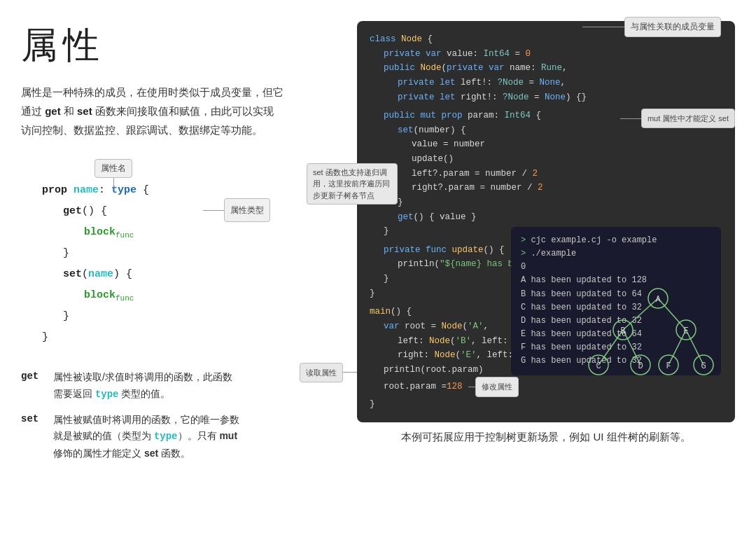 The height and width of the screenshot is (554, 756). Describe the element at coordinates (559, 98) in the screenshot. I see `code-line-constructor-3: private let right!: ?Node = None) {}` at that location.